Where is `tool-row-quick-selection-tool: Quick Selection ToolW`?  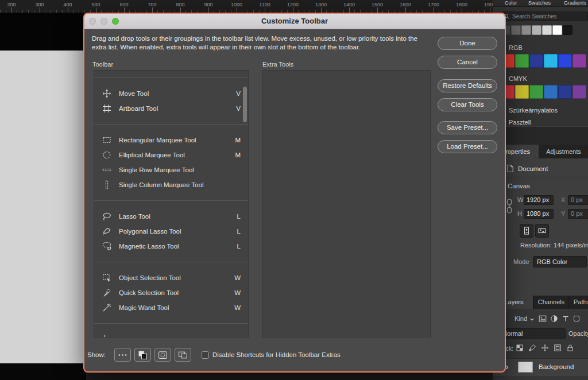 tool-row-quick-selection-tool: Quick Selection ToolW is located at coordinates (171, 293).